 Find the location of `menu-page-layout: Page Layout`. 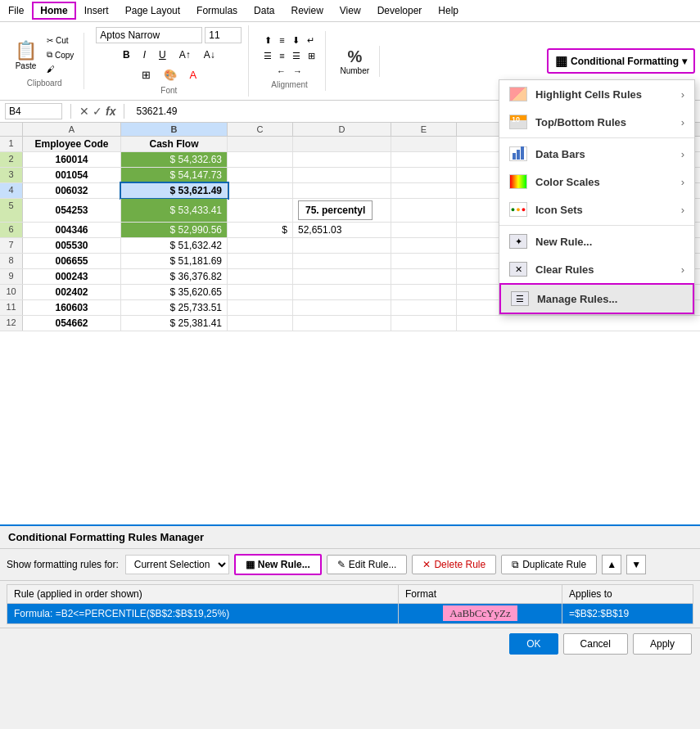

menu-page-layout: Page Layout is located at coordinates (152, 11).